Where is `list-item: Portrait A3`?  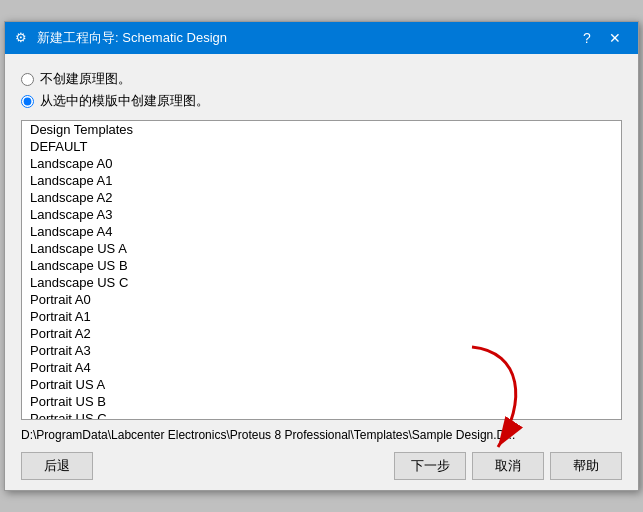
list-item: Portrait A3 is located at coordinates (322, 350).